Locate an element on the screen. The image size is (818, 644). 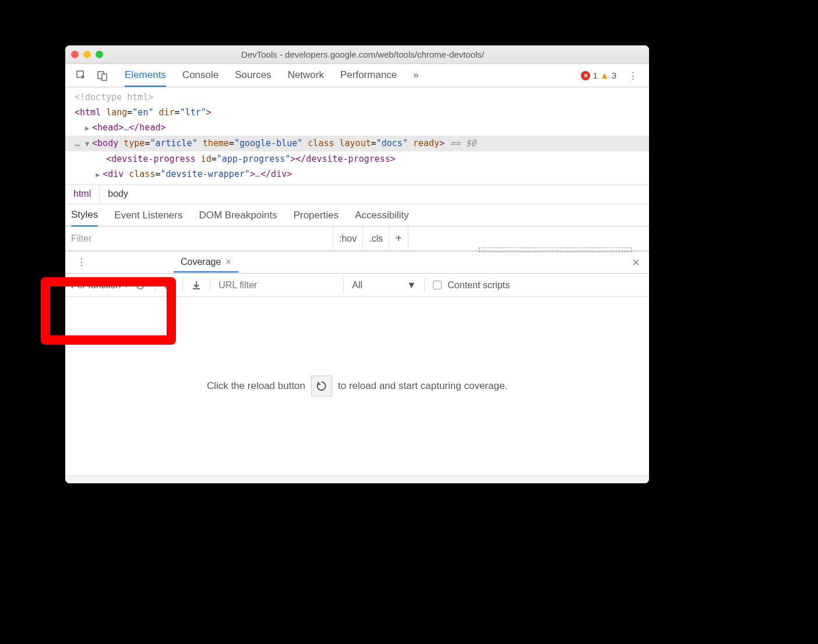
crumb-html: html is located at coordinates (82, 194).